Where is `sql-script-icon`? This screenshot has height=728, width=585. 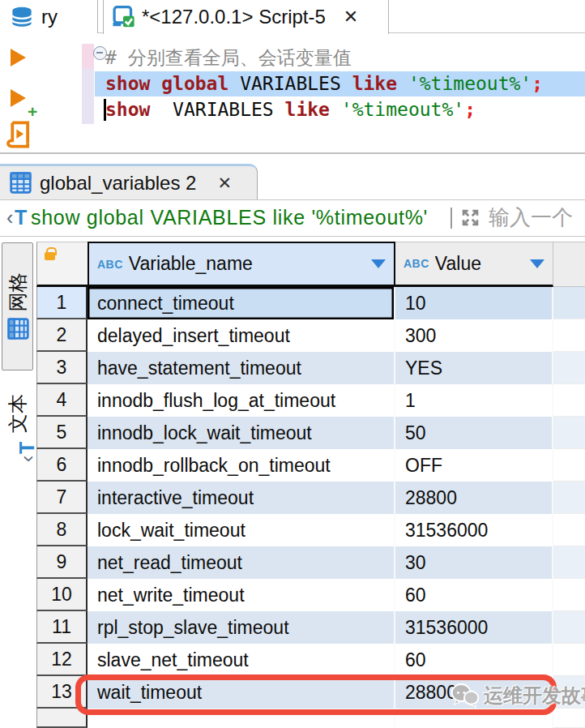 sql-script-icon is located at coordinates (123, 17).